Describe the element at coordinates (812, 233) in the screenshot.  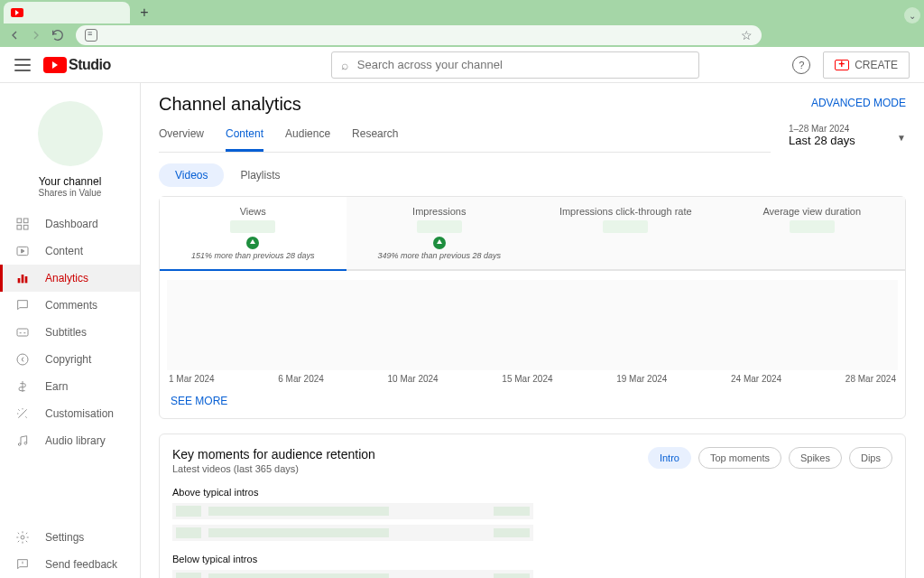
I see `metric-avg-duration: Average view duration` at that location.